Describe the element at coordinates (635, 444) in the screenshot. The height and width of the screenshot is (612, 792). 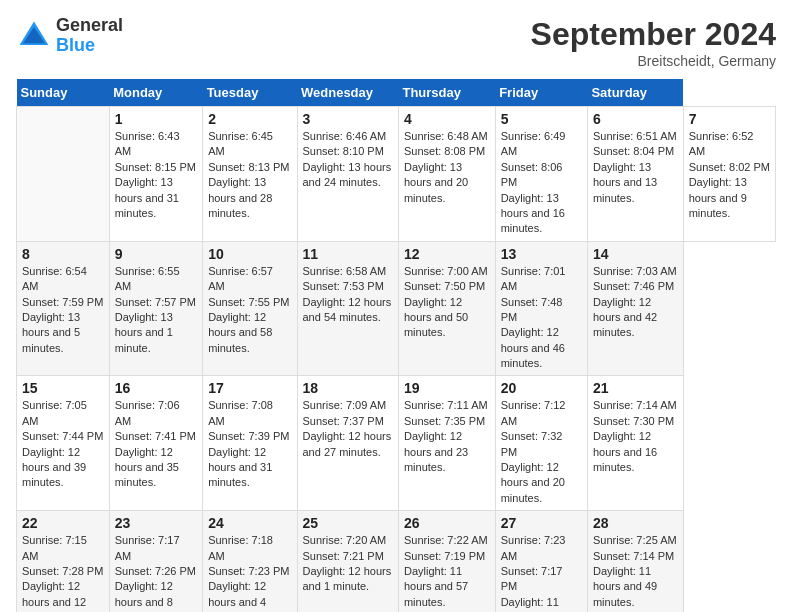
I see `day-cell: 21Sunrise: 7:14 AMSunset: 7:30 PMDayligh…` at that location.